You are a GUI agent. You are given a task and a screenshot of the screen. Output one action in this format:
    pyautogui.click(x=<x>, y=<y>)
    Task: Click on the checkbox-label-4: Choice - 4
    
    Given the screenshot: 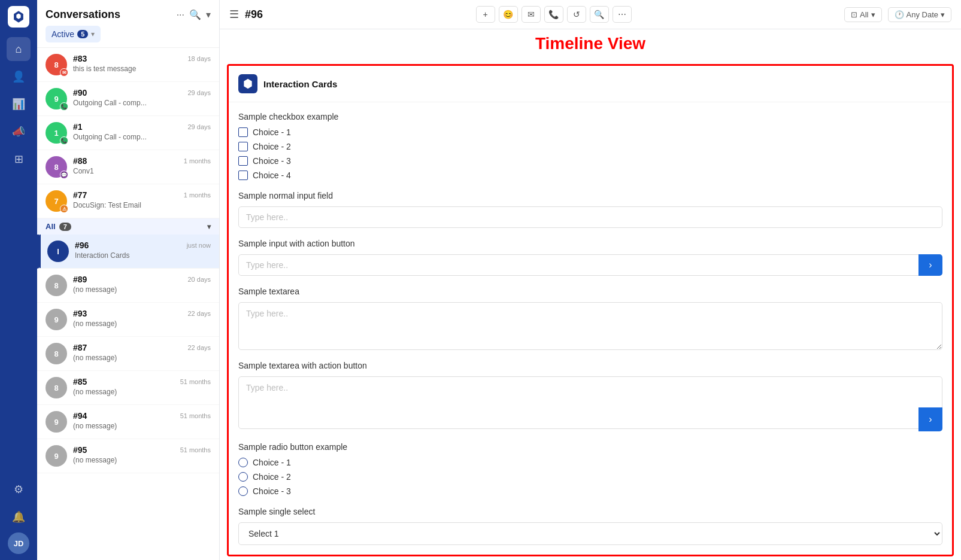 What is the action you would take?
    pyautogui.click(x=272, y=175)
    